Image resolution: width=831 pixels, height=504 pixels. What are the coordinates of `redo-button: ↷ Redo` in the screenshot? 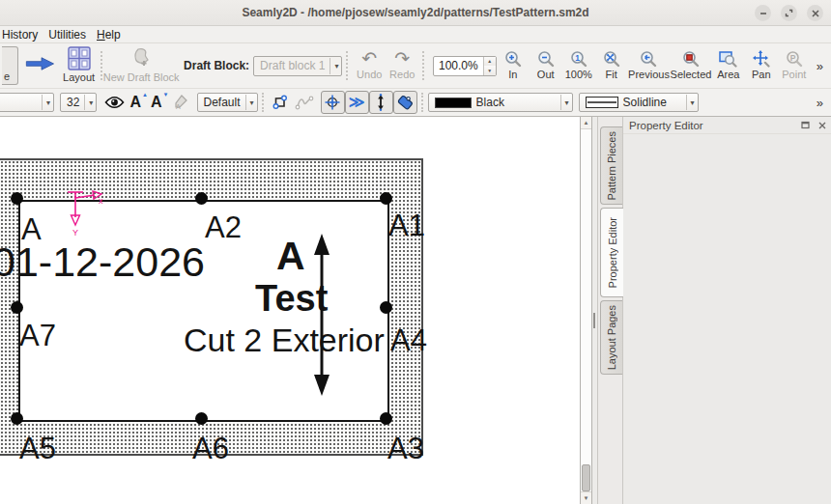 It's located at (402, 66).